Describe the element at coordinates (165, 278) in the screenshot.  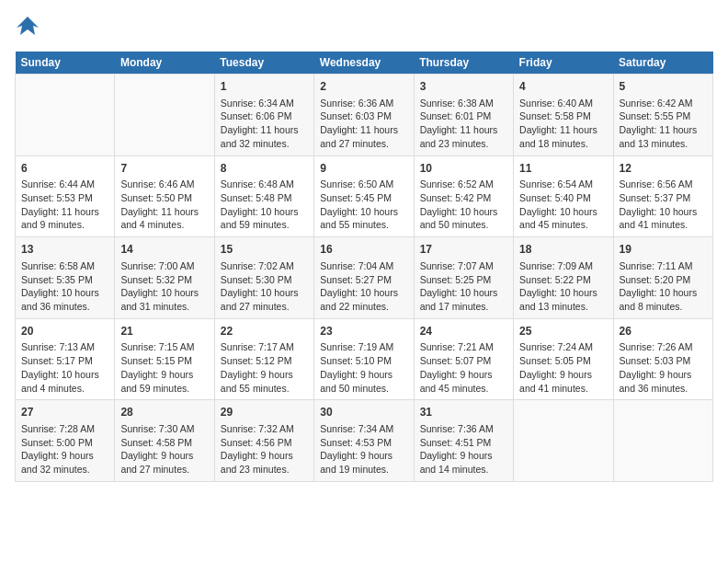
I see `day-cell: 14Sunrise: 7:00 AM Sunset: 5:32 PM Dayli…` at that location.